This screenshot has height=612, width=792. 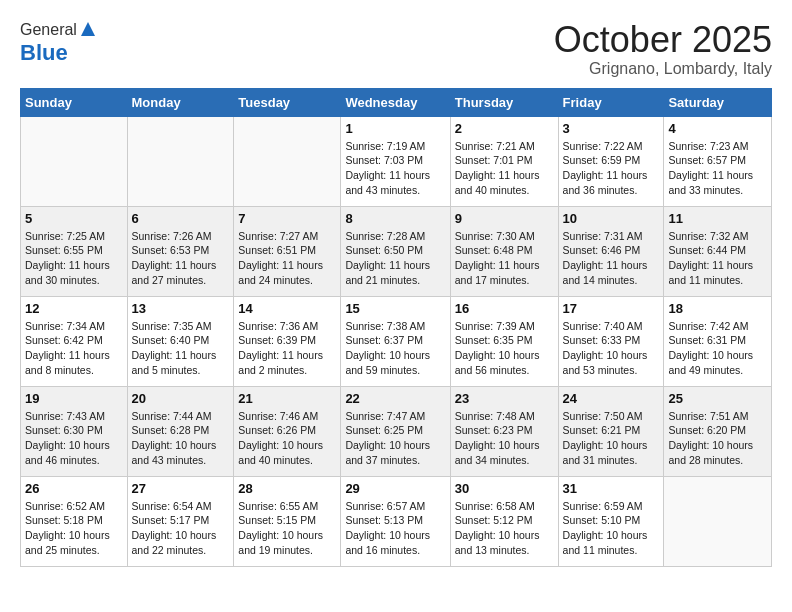 What do you see at coordinates (718, 431) in the screenshot?
I see `calendar-cell: 25Sunrise: 7:51 AM Sunset: 6:20 PM Dayli…` at bounding box center [718, 431].